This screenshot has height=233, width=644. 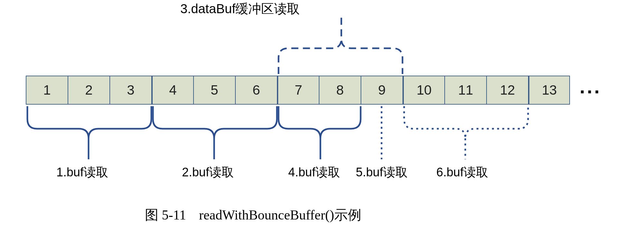 What do you see at coordinates (298, 90) in the screenshot?
I see `cell: 7` at bounding box center [298, 90].